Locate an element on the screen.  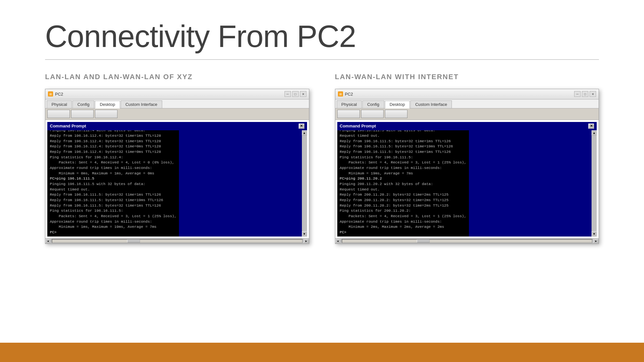
left-toolbar-btn1 is located at coordinates (59, 114).